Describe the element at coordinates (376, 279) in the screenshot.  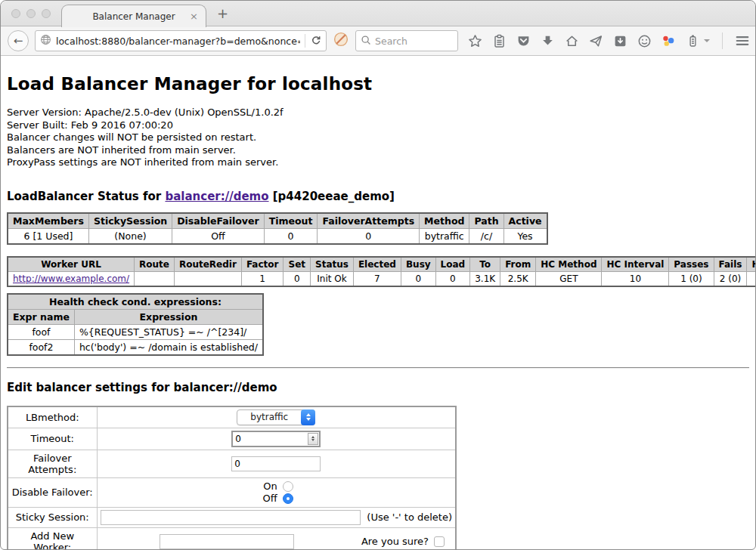
I see `table-cell: 7` at that location.